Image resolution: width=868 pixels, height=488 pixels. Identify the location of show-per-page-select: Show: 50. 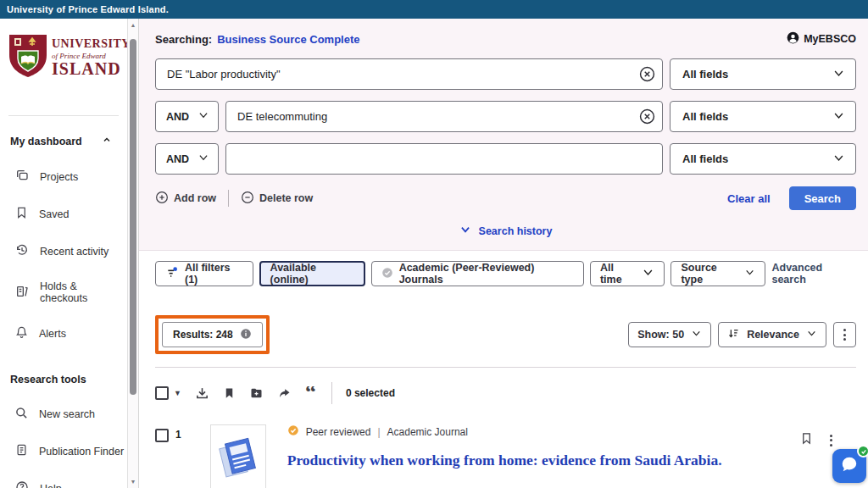
(670, 335).